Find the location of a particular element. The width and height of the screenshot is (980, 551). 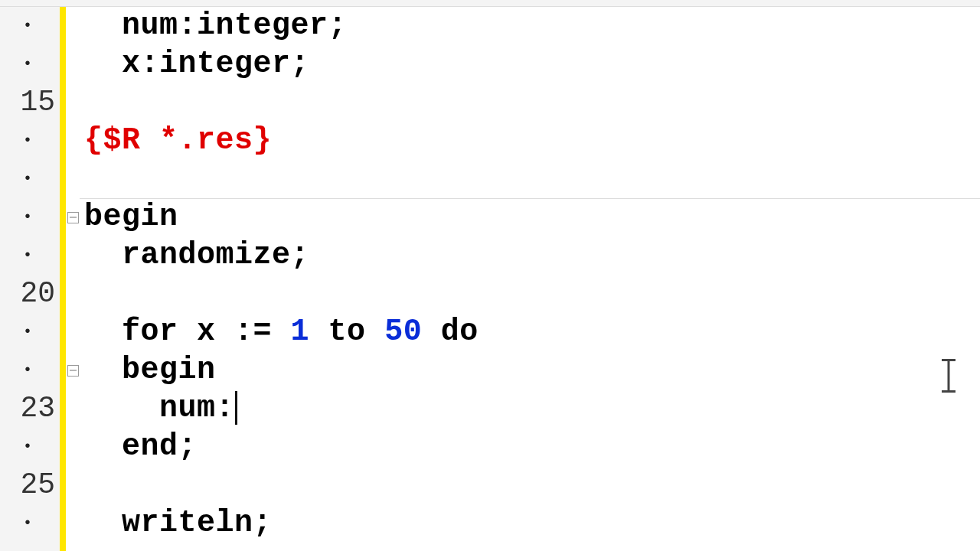

token: do is located at coordinates (459, 332).